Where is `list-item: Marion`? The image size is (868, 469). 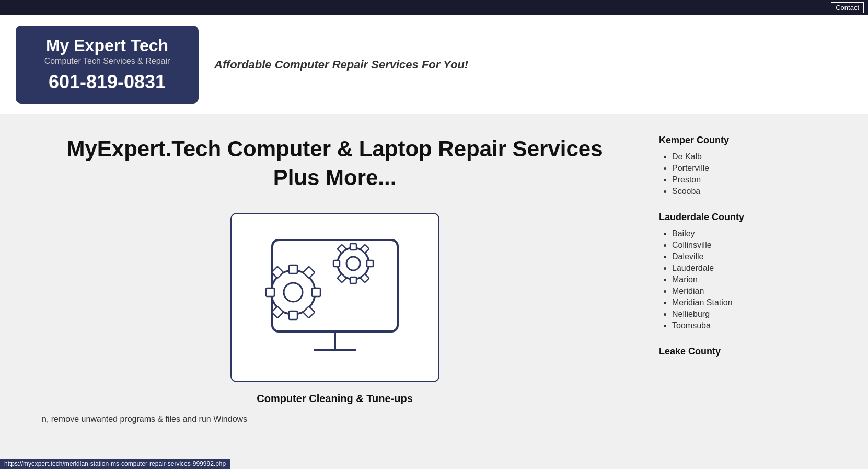
list-item: Marion is located at coordinates (749, 280).